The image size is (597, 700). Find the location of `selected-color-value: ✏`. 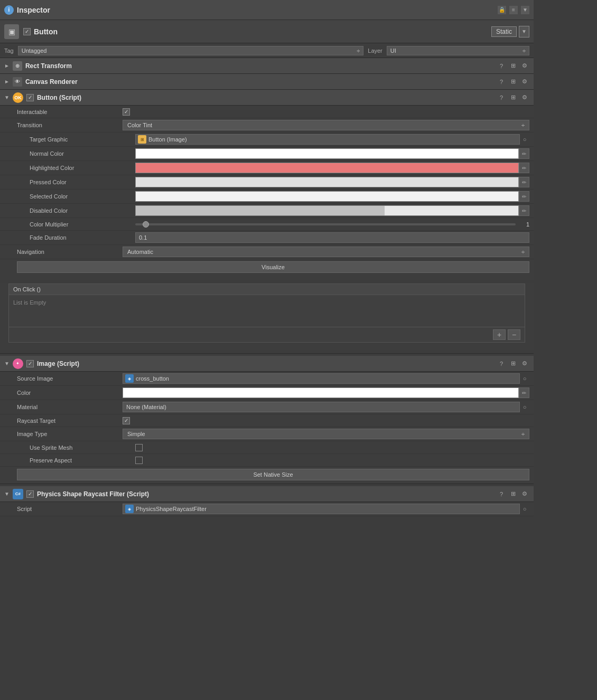

selected-color-value: ✏ is located at coordinates (332, 196).